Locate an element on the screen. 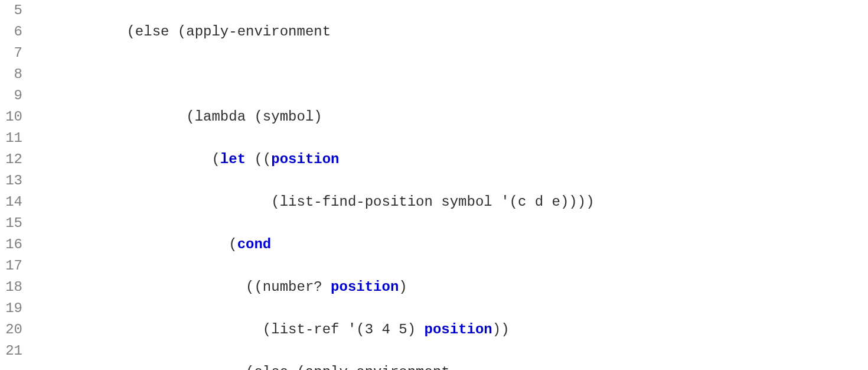  line-number: 20 is located at coordinates (11, 330).